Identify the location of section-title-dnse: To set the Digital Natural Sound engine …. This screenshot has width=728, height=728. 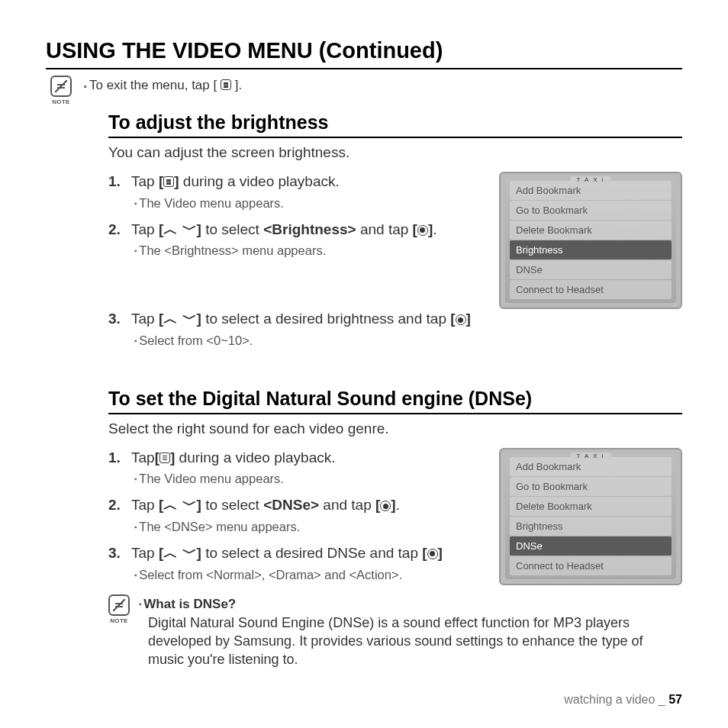
(395, 401).